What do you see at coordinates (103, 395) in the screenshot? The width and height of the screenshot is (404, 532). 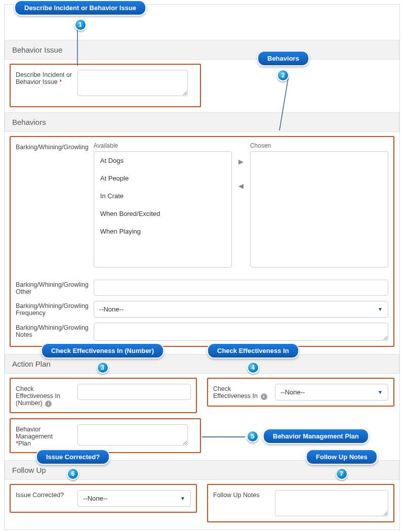 I see `check-effectiveness-number-group: Check Effectiveness In (Number) i` at bounding box center [103, 395].